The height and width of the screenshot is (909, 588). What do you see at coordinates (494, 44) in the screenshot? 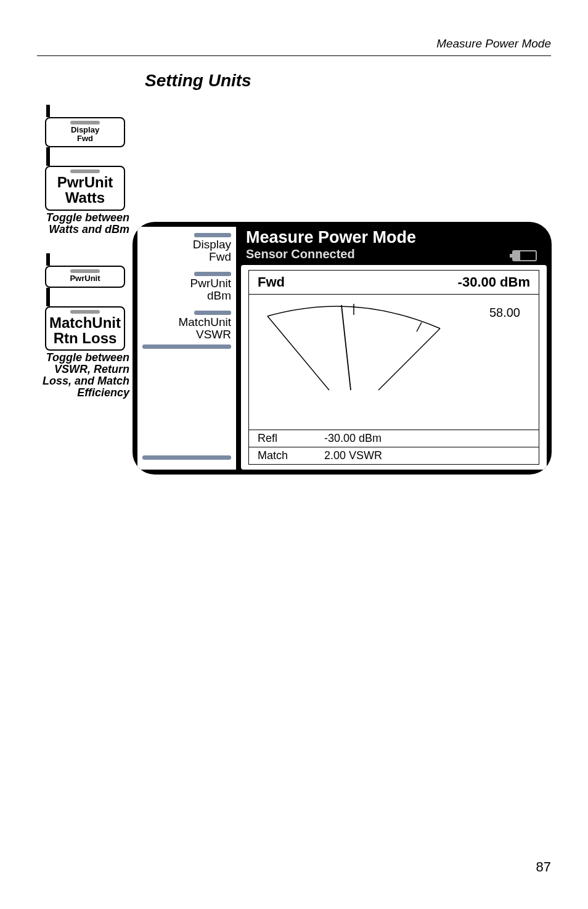
I see `running-head: Measure Power Mode` at bounding box center [494, 44].